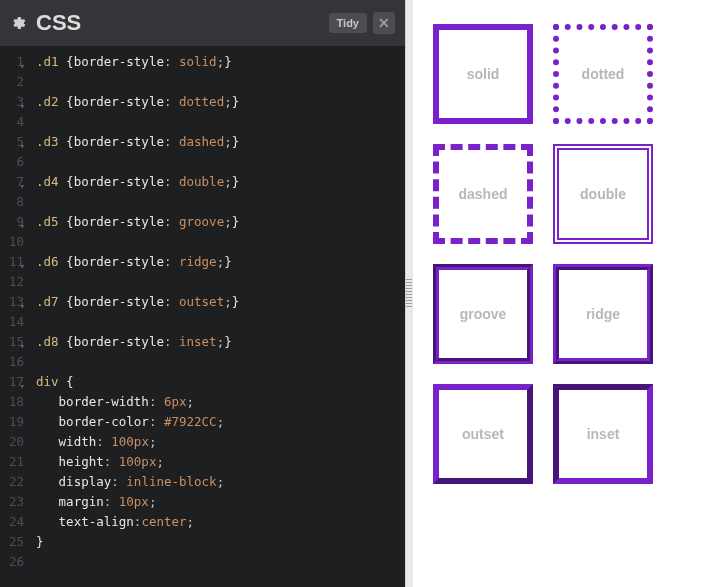 Image resolution: width=710 pixels, height=587 pixels. What do you see at coordinates (15, 316) in the screenshot?
I see `line-number-gutter: 1▾23▾45▾67▾89▾1011▾1213▾1415▾1617▾181920…` at bounding box center [15, 316].